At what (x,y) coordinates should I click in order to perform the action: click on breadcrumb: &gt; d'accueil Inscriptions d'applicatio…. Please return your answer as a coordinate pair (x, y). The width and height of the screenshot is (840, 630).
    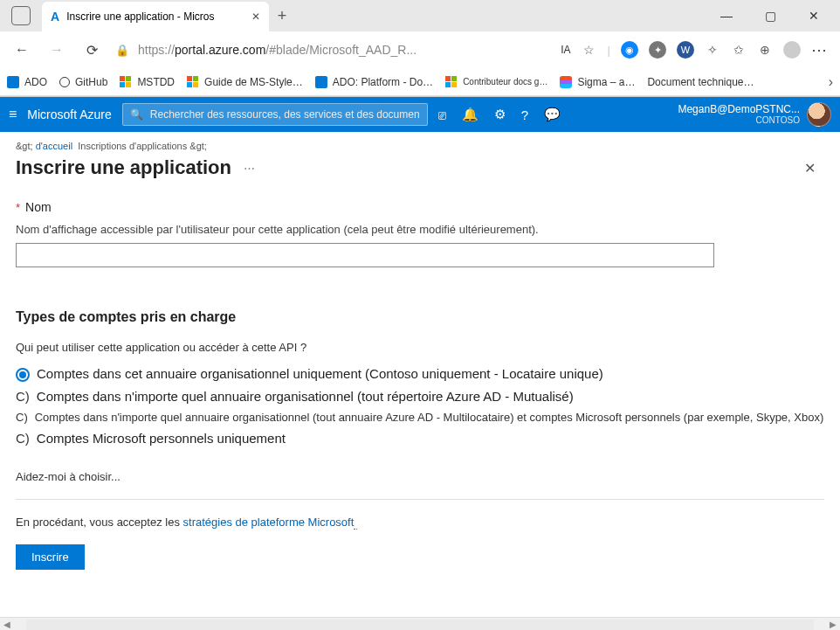
    Looking at the image, I should click on (420, 143).